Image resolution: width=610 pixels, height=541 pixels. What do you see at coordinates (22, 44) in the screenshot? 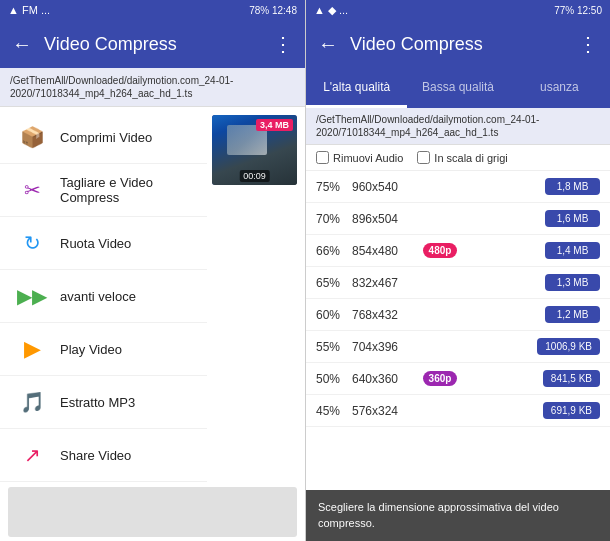
I see `left-back-button: ←` at bounding box center [22, 44].